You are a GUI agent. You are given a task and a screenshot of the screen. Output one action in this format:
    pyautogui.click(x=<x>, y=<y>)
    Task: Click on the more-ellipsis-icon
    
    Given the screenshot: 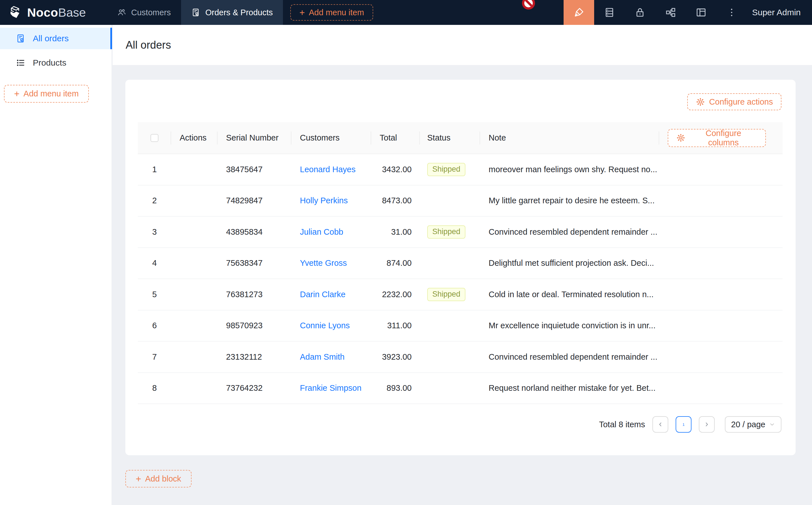 What is the action you would take?
    pyautogui.click(x=732, y=12)
    